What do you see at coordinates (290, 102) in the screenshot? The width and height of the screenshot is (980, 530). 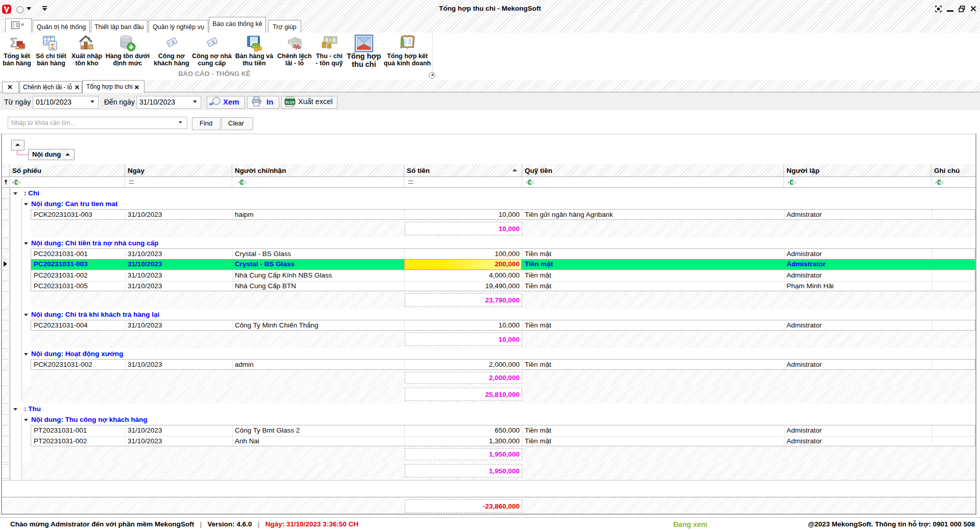 I see `svg-text: XLSX` at bounding box center [290, 102].